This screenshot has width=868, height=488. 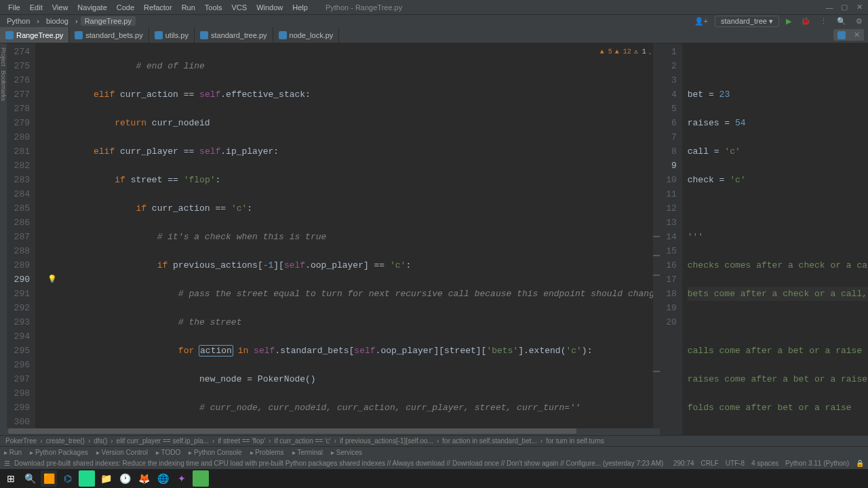 I want to click on menu-tools: Tools, so click(x=214, y=7).